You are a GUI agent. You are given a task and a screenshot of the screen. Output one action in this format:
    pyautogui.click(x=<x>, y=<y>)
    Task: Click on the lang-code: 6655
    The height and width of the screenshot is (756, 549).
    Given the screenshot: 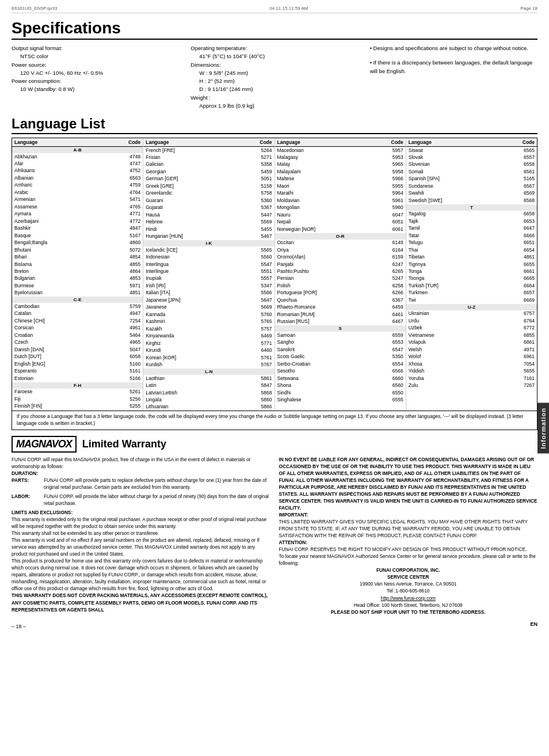 What is the action you would take?
    pyautogui.click(x=529, y=265)
    